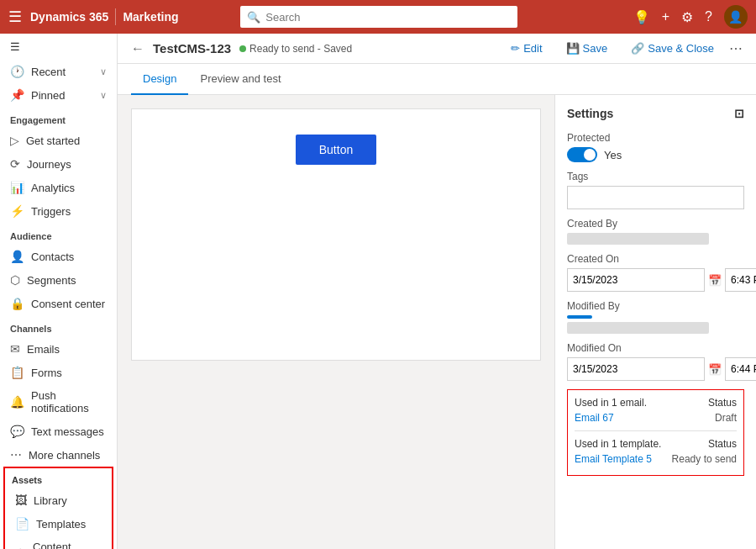  What do you see at coordinates (17, 431) in the screenshot?
I see `text-icon: 💬` at bounding box center [17, 431].